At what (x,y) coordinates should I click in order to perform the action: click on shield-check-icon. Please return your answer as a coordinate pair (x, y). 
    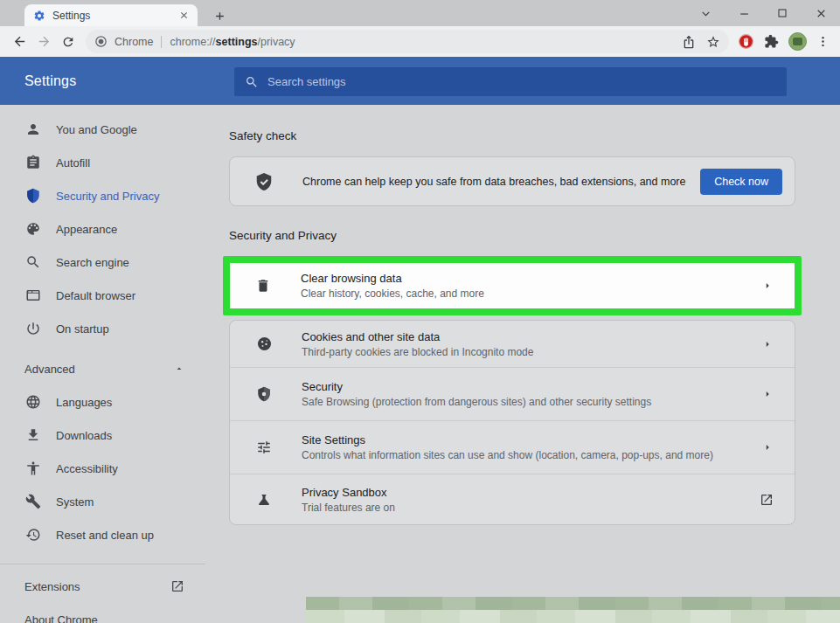
    Looking at the image, I should click on (264, 182).